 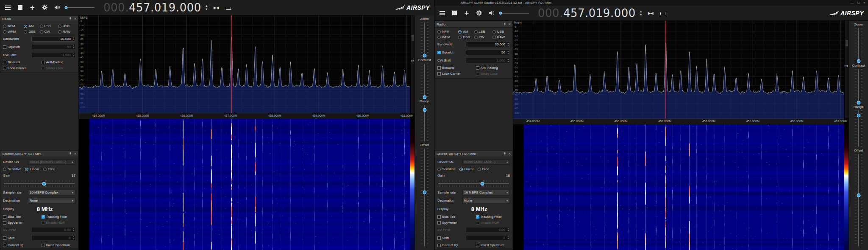 I want to click on spinner-up-icon: ▲, so click(x=207, y=6).